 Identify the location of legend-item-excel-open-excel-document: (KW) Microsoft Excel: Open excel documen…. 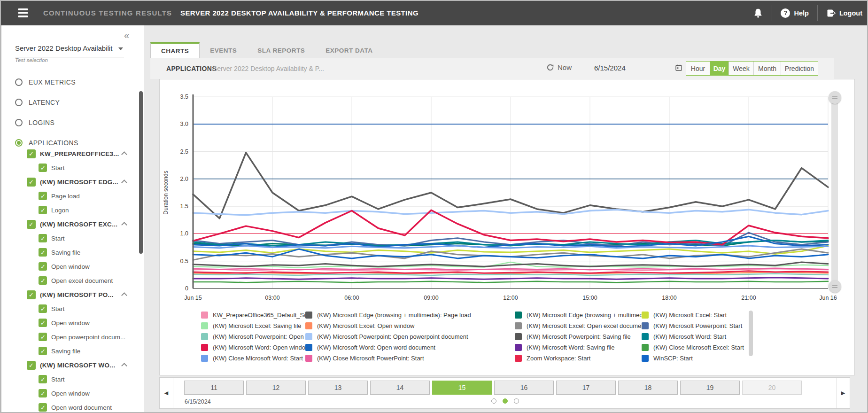
(578, 326).